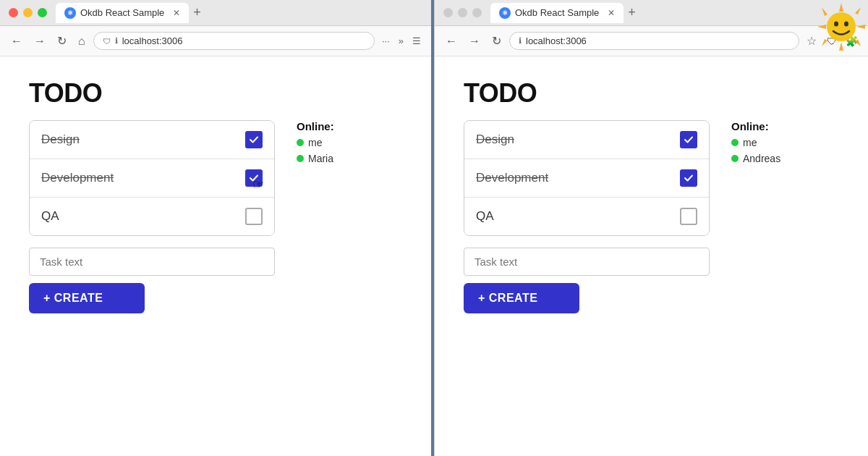 This screenshot has height=456, width=868. I want to click on left-page-title: TODO, so click(216, 93).